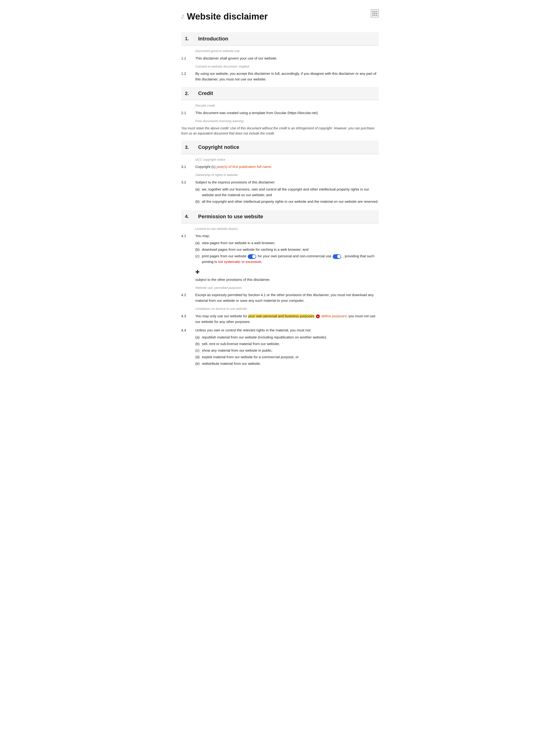 This screenshot has width=560, height=739. Describe the element at coordinates (182, 17) in the screenshot. I see `page-number: 2` at that location.